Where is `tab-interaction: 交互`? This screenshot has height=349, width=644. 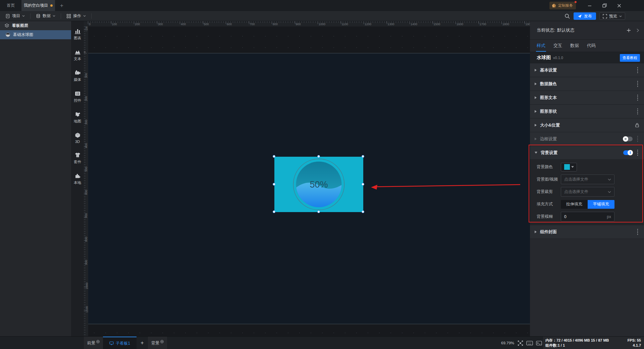
tab-interaction: 交互 is located at coordinates (558, 46).